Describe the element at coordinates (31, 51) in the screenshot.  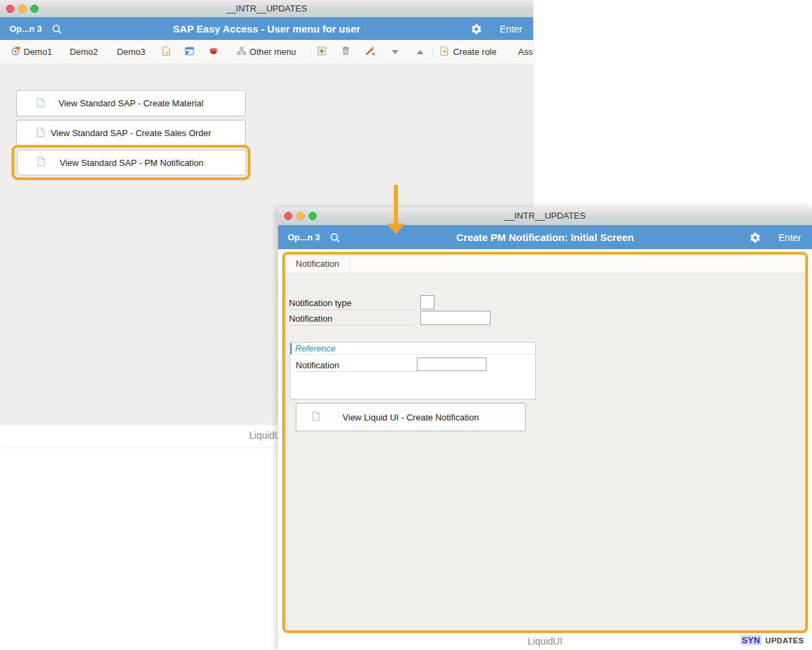
I see `toolbar-button-demo1: Demo1` at that location.